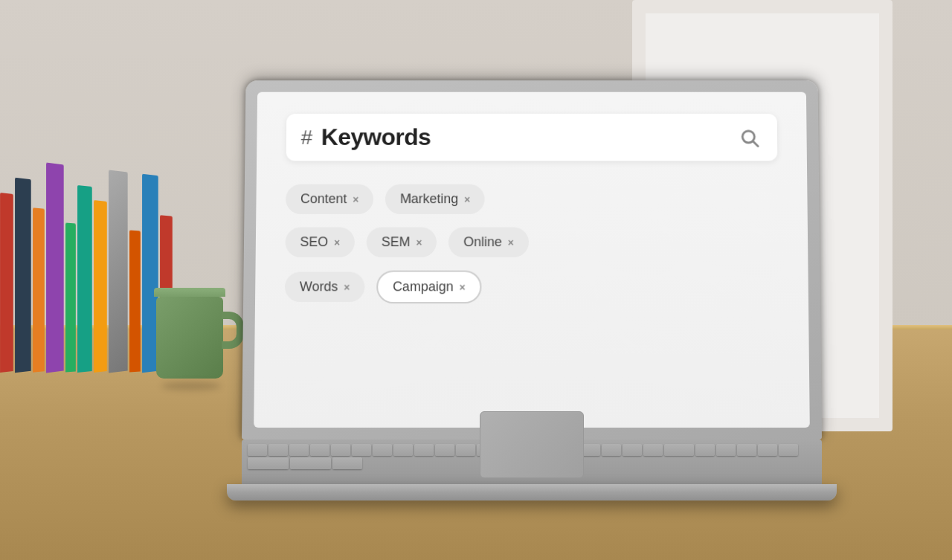  What do you see at coordinates (307, 137) in the screenshot?
I see `hash-symbol: #` at bounding box center [307, 137].